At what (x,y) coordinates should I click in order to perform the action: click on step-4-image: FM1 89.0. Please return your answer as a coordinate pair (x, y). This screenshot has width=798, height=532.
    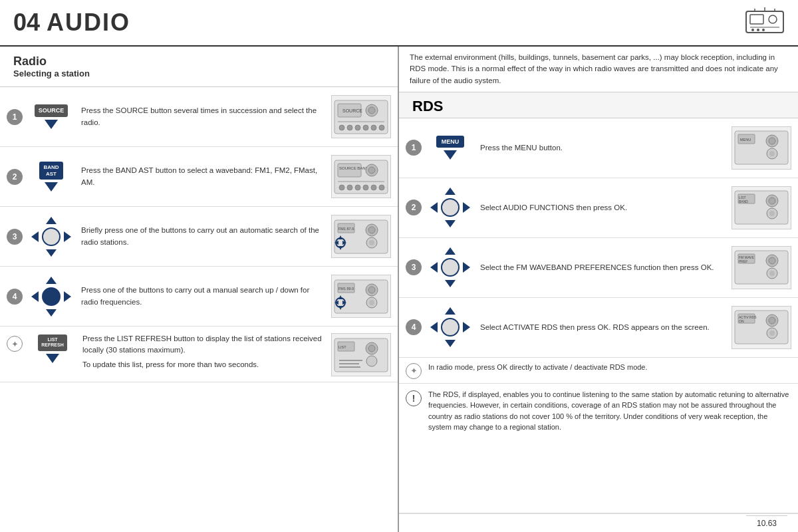
    Looking at the image, I should click on (361, 297).